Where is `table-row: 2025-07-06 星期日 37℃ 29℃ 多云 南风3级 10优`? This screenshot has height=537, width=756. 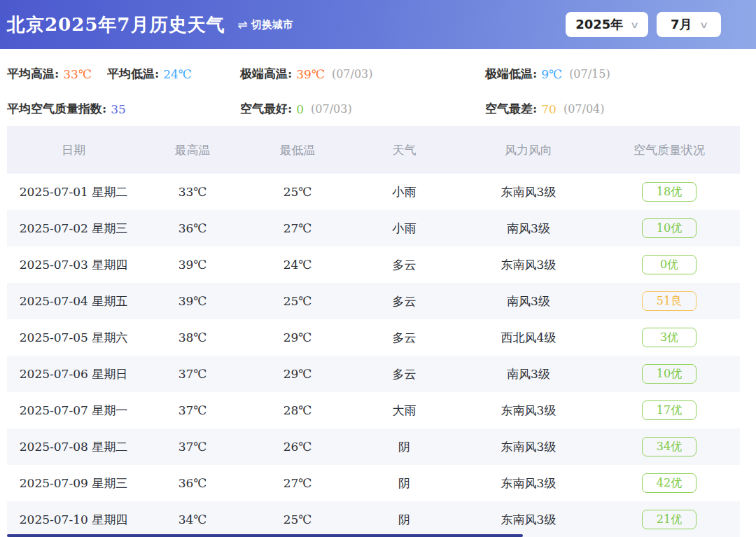
table-row: 2025-07-06 星期日 37℃ 29℃ 多云 南风3级 10优 is located at coordinates (374, 374).